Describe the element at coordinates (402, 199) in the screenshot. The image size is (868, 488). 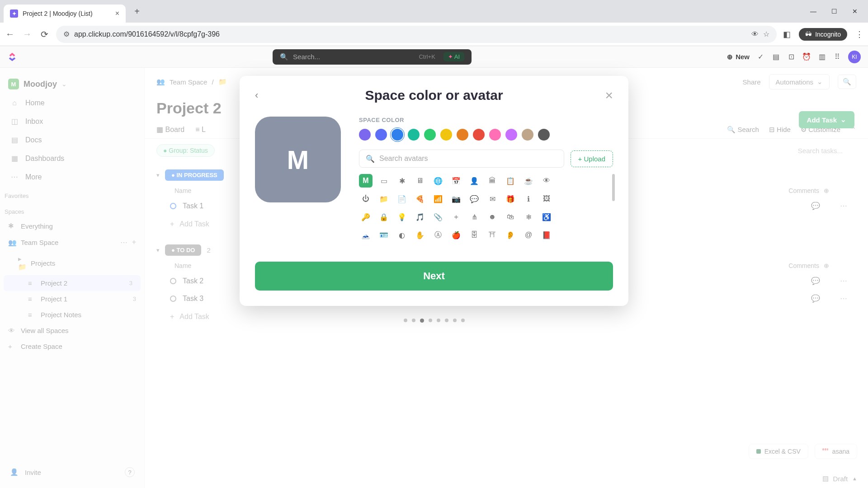
I see `avatar-icon-option: 📄` at that location.